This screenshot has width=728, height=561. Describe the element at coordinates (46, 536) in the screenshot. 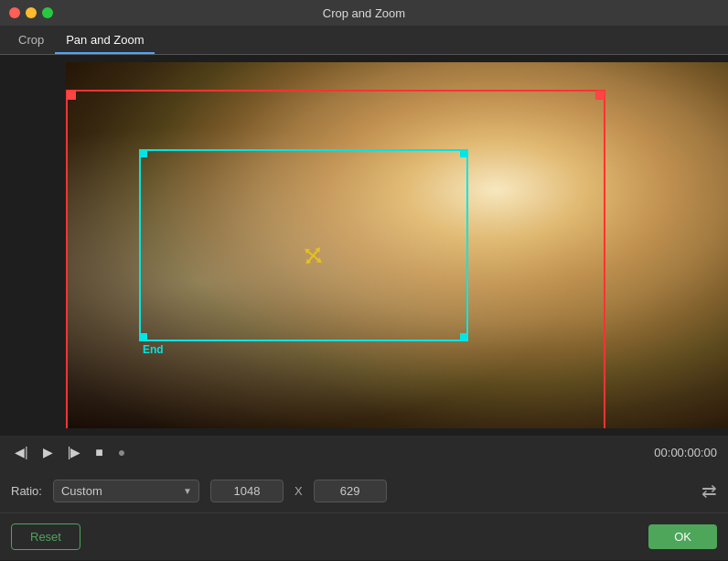

I see `reset-button: Reset` at that location.